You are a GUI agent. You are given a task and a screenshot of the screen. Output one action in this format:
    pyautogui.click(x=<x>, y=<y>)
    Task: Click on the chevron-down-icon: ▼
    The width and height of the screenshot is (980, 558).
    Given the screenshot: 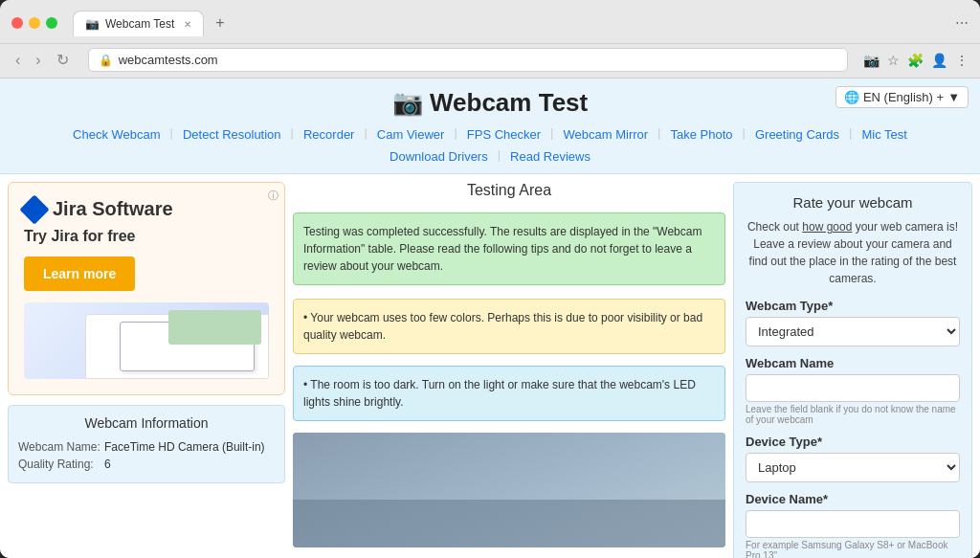 What is the action you would take?
    pyautogui.click(x=953, y=98)
    